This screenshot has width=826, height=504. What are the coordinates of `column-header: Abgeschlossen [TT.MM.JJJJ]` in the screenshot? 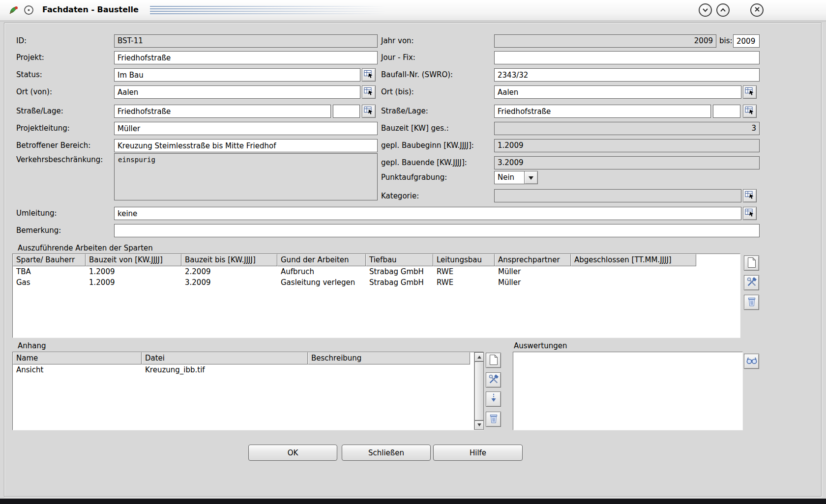 It's located at (633, 260).